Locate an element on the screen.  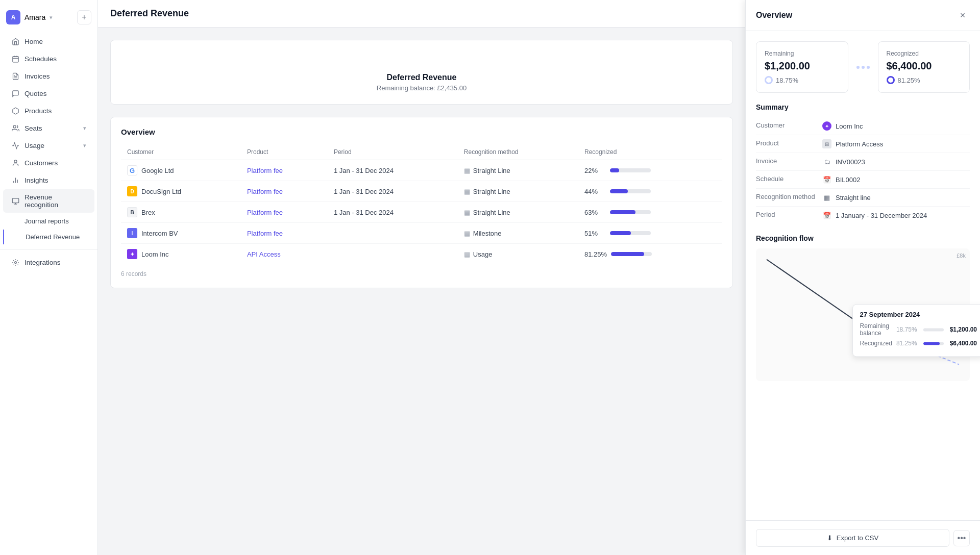
tooltip-recognized-label: Recognized is located at coordinates (876, 343).